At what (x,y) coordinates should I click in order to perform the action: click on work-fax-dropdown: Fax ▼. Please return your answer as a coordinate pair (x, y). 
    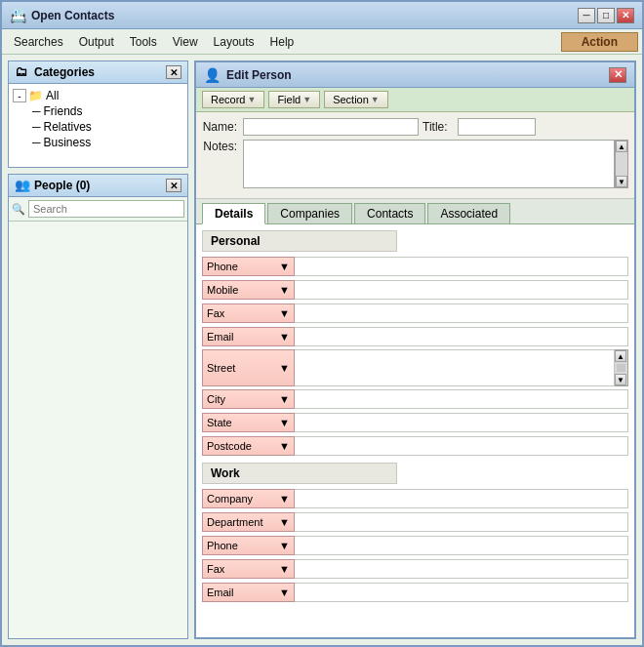
    Looking at the image, I should click on (248, 569).